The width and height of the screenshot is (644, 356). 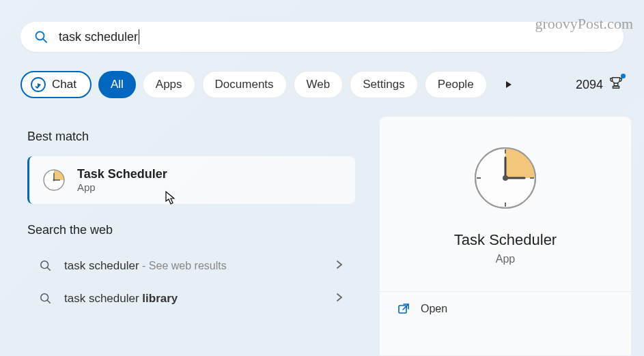 What do you see at coordinates (509, 85) in the screenshot?
I see `filter-more-arrow` at bounding box center [509, 85].